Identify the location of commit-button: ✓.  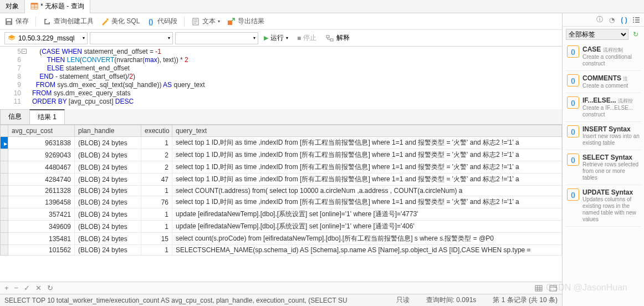
(27, 288).